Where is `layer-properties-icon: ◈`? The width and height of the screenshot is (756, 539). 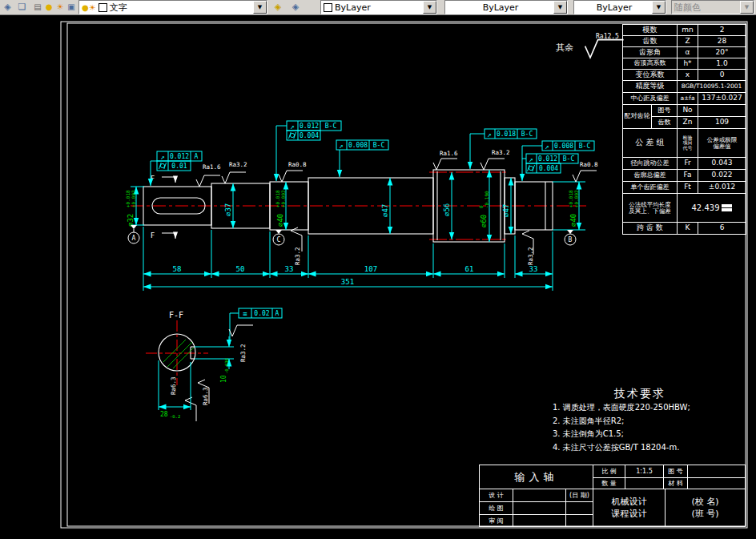 layer-properties-icon: ◈ is located at coordinates (8, 6).